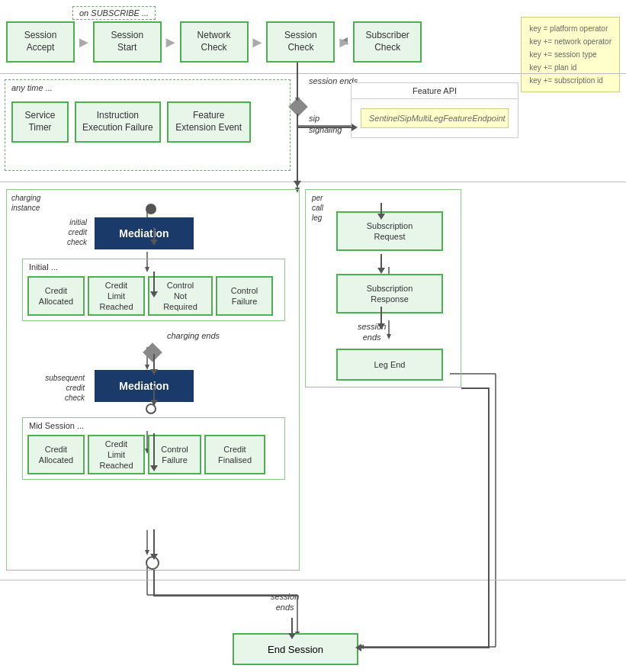 Image resolution: width=626 pixels, height=672 pixels. Describe the element at coordinates (476, 388) in the screenshot. I see `line-per-call-to-right` at that location.